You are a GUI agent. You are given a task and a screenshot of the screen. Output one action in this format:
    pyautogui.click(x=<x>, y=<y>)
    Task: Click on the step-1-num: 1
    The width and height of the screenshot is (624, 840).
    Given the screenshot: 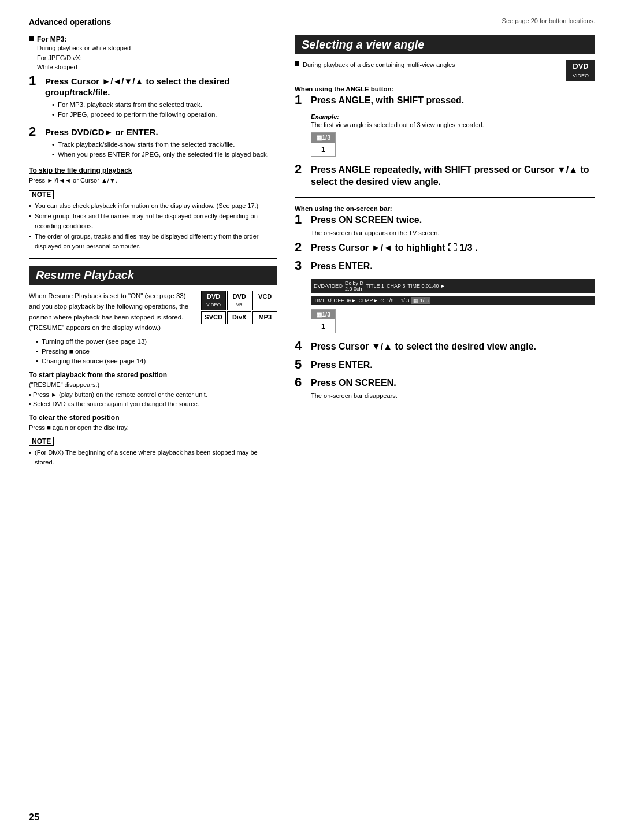 What is the action you would take?
    pyautogui.click(x=37, y=81)
    